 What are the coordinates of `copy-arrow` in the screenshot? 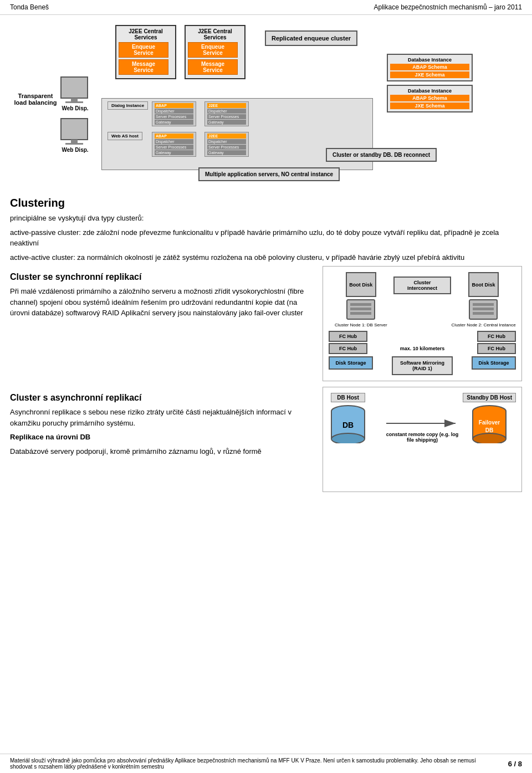 It's located at (422, 423).